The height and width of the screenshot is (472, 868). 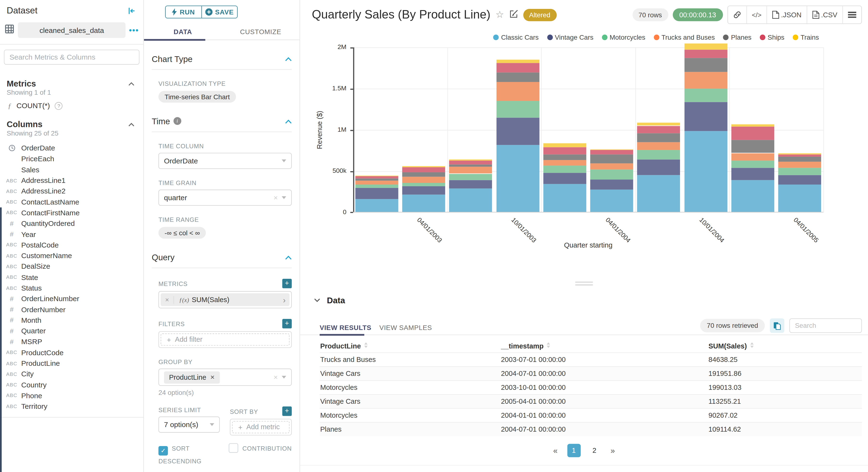 What do you see at coordinates (623, 37) in the screenshot?
I see `legend-item: Motorcycles` at bounding box center [623, 37].